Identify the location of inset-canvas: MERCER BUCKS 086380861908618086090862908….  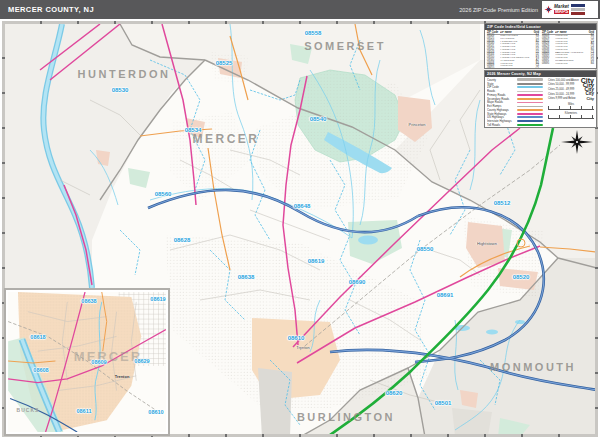
(87, 362).